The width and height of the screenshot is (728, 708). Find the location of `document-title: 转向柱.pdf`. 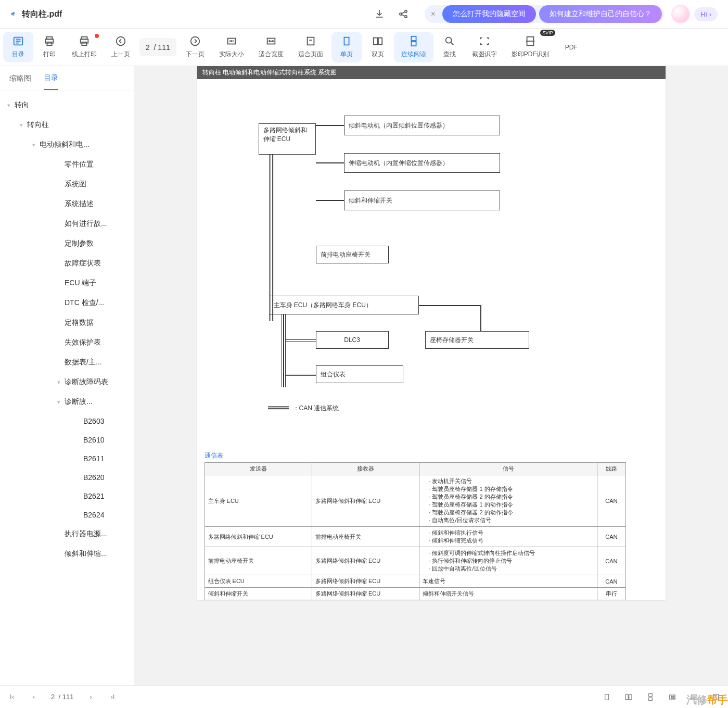

document-title: 转向柱.pdf is located at coordinates (42, 15).